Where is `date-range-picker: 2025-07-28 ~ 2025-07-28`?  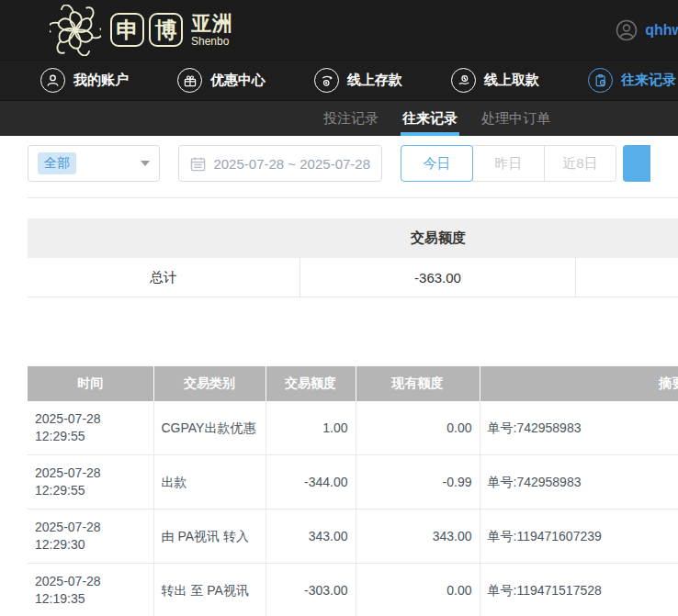
date-range-picker: 2025-07-28 ~ 2025-07-28 is located at coordinates (280, 163).